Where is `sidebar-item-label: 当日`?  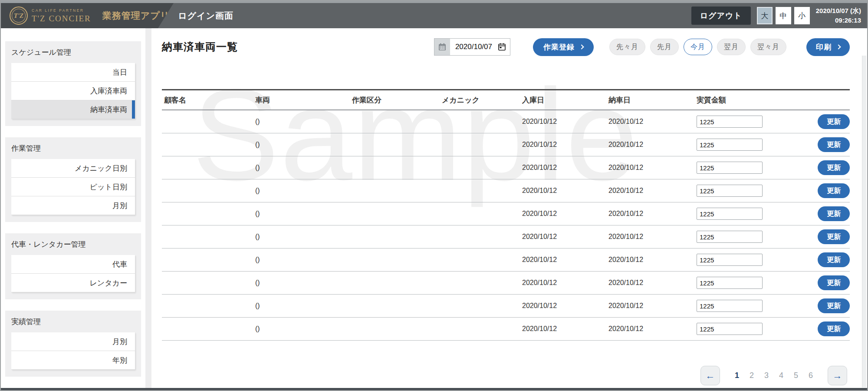 sidebar-item-label: 当日 is located at coordinates (120, 72).